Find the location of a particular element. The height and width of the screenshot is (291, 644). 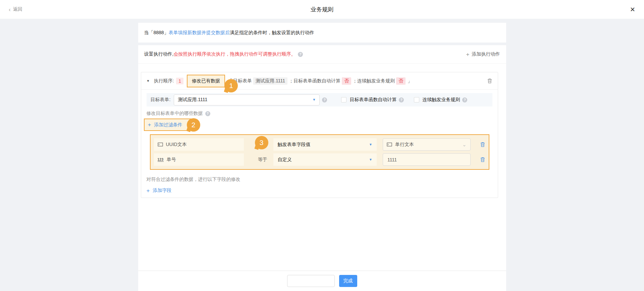

close-icon: ✕ is located at coordinates (633, 9).